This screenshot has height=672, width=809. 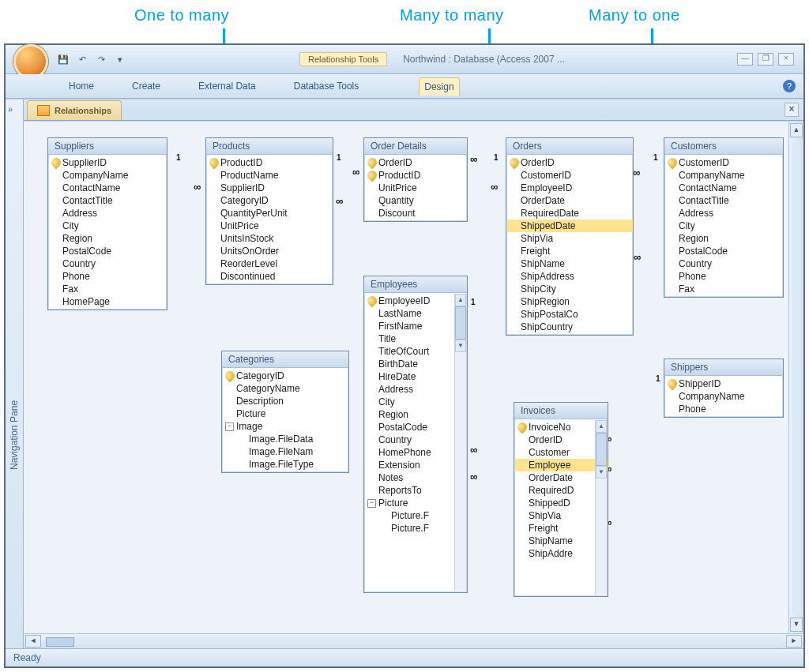 What do you see at coordinates (107, 224) in the screenshot?
I see `table-suppliers: SuppliersSupplierIDCompanyNameContactNam…` at bounding box center [107, 224].